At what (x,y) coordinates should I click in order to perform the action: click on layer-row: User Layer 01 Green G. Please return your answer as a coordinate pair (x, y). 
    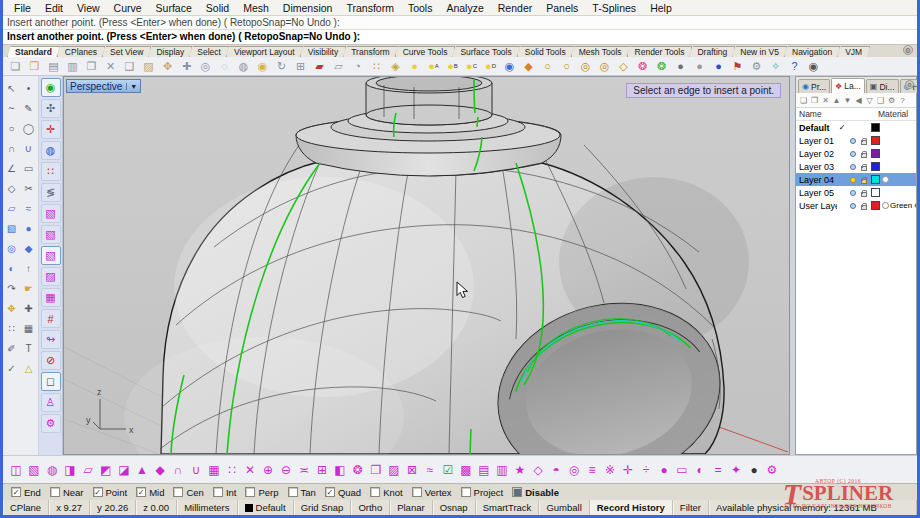
    Looking at the image, I should click on (856, 206).